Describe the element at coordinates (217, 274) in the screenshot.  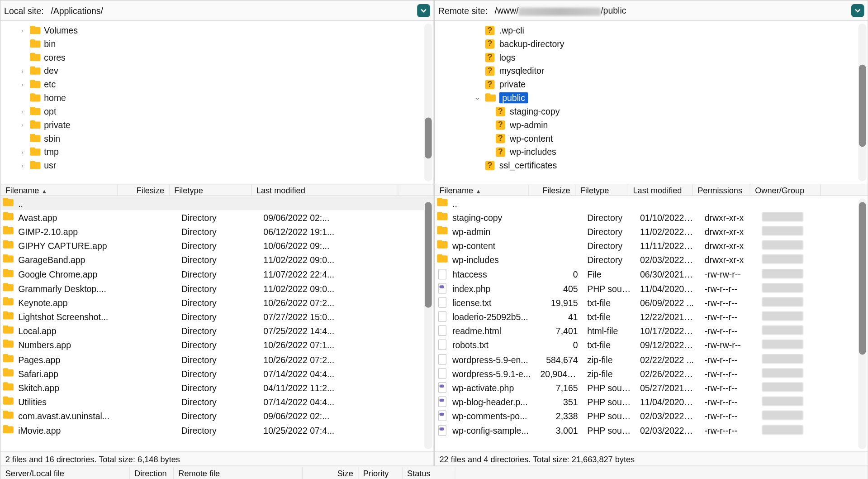
I see `file-row: Google Chrome.appDirectory11/07/2022 22:…` at that location.